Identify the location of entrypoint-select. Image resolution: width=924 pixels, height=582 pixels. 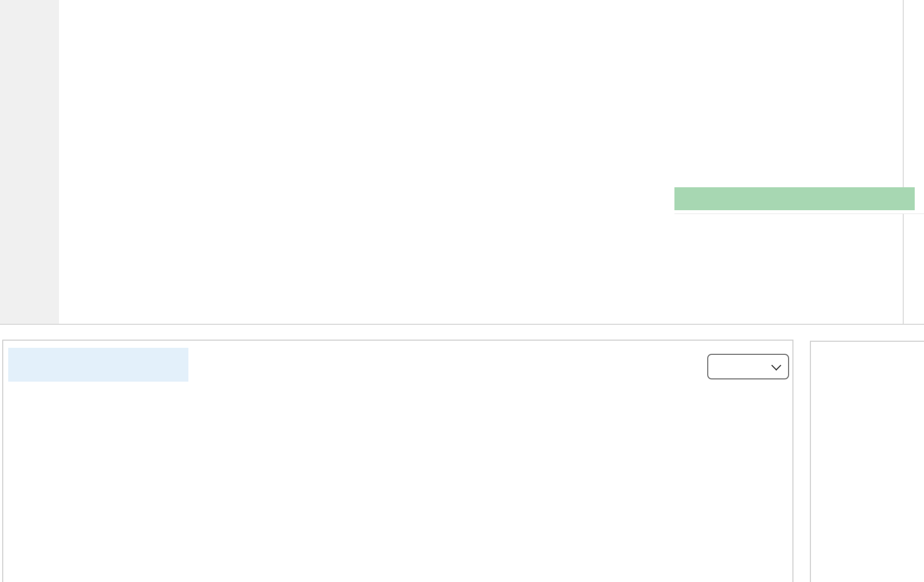
(748, 367).